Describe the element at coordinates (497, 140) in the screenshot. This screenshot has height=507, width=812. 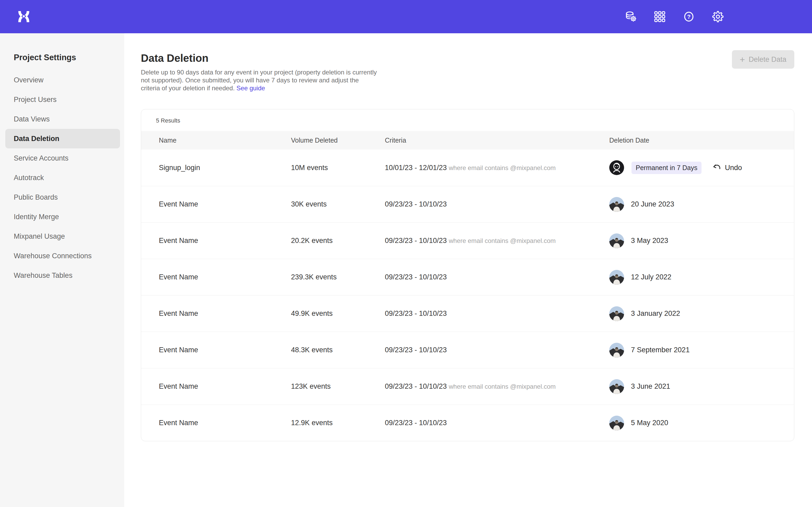
I see `column-header-criteria: Criteria` at that location.